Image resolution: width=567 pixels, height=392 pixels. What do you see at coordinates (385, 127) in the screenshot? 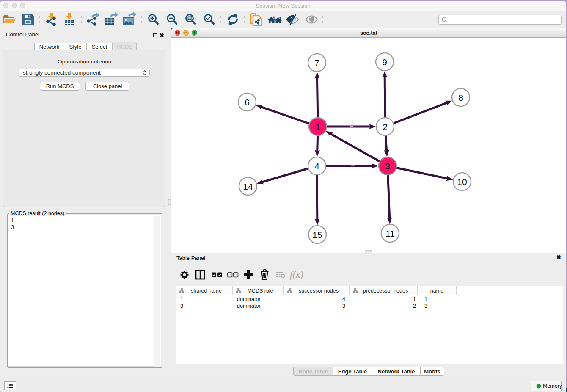
I see `svg-text: 2` at bounding box center [385, 127].